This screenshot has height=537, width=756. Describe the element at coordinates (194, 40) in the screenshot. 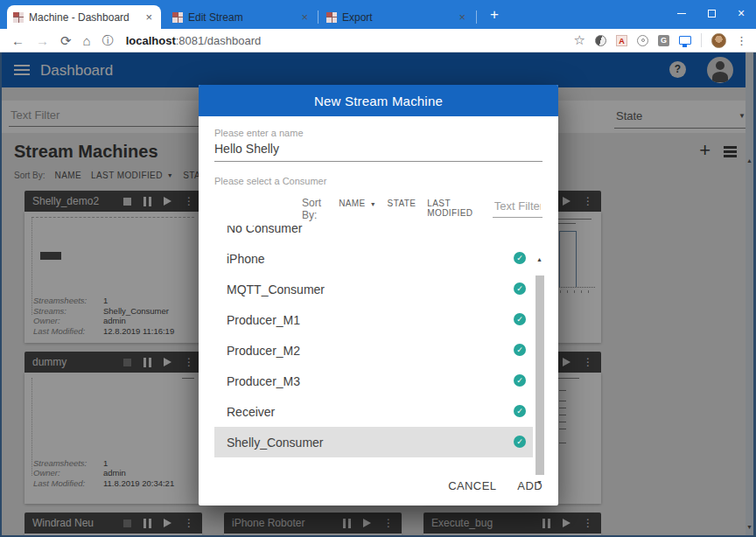

I see `address-bar: localhost:8081/dashboard` at that location.